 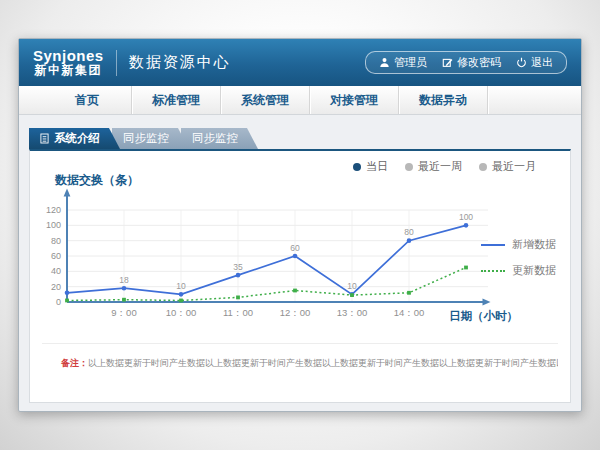 What do you see at coordinates (58, 302) in the screenshot?
I see `y-tick-label: 0` at bounding box center [58, 302].